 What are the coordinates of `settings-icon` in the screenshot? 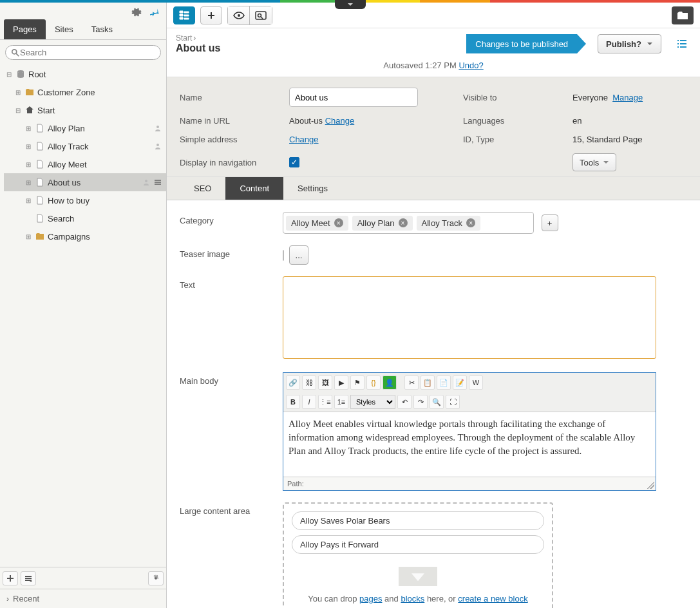 It's located at (137, 12).